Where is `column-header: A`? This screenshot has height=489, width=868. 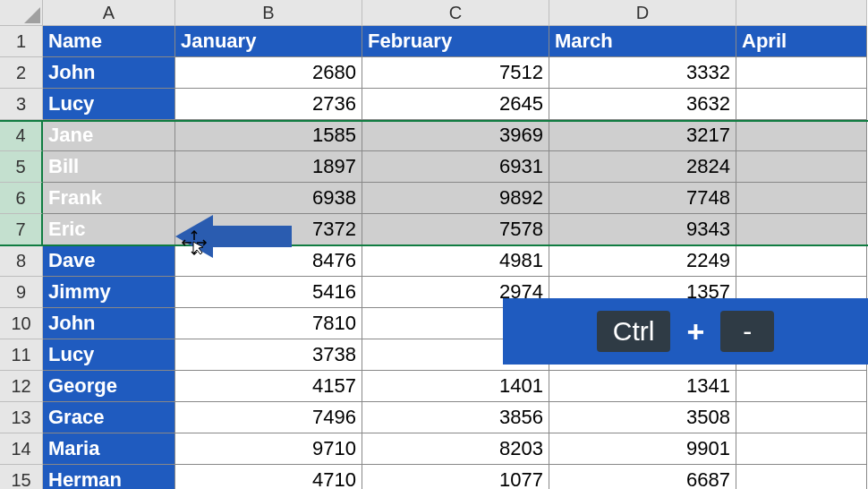 column-header: A is located at coordinates (109, 13).